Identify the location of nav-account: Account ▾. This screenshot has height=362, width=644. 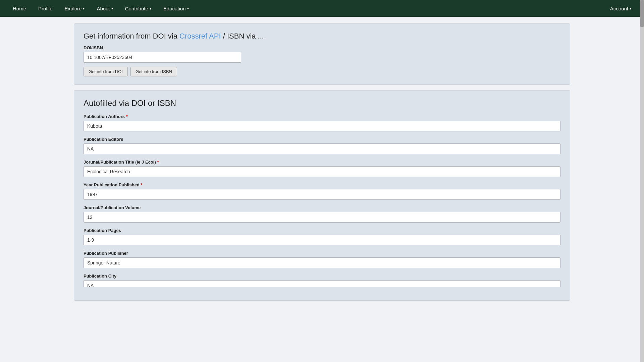
(621, 8).